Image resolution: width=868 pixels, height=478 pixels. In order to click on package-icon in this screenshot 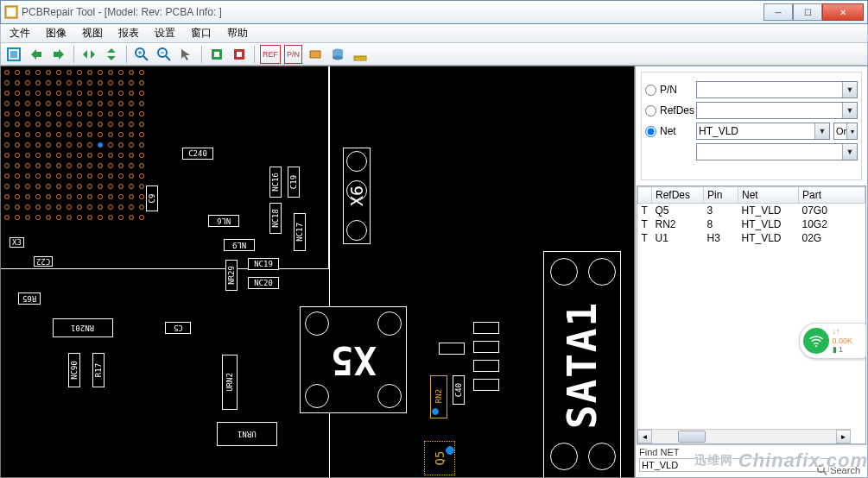, I will do `click(315, 54)`.